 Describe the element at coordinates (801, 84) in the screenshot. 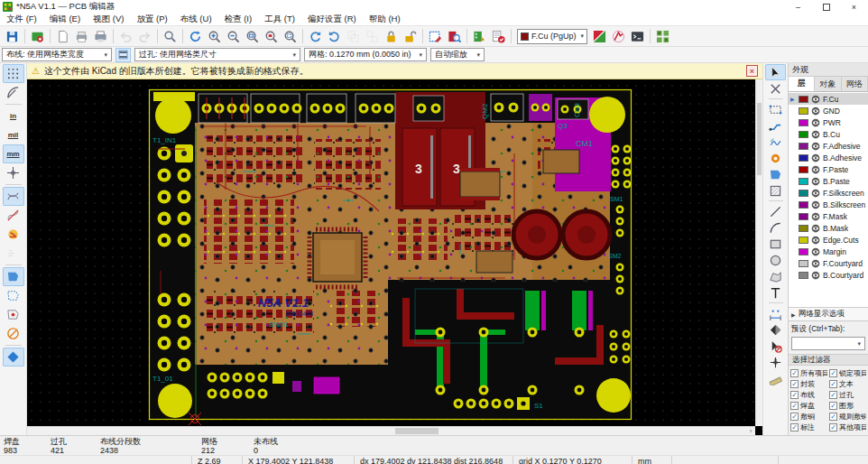

I see `tab-layers: 层` at that location.